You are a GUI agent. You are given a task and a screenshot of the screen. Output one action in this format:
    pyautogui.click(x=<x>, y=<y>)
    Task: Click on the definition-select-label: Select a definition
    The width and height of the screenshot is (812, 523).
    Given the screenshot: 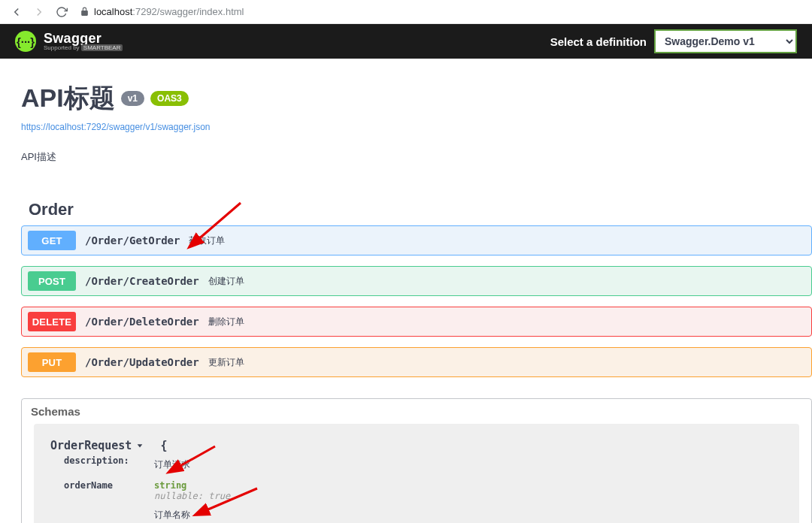 What is the action you would take?
    pyautogui.click(x=598, y=42)
    